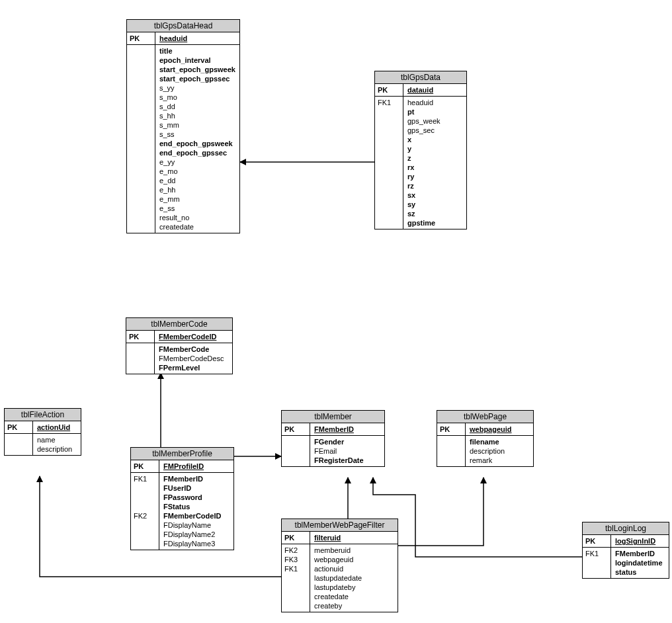 This screenshot has height=623, width=672. Describe the element at coordinates (640, 563) in the screenshot. I see `field-col: FMemberIDlogindatetimestatus` at that location.